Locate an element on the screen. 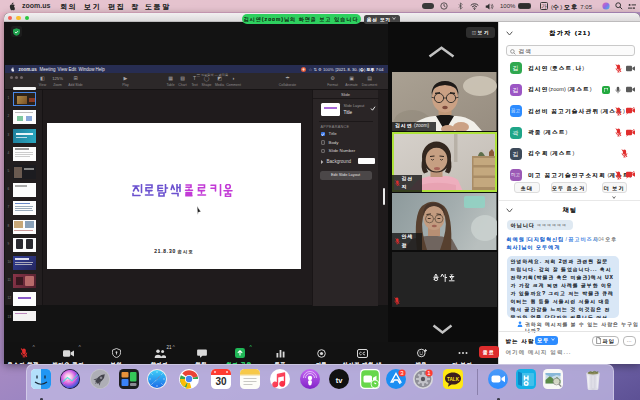 This screenshot has width=640, height=400. svg-text: TALK is located at coordinates (454, 380).